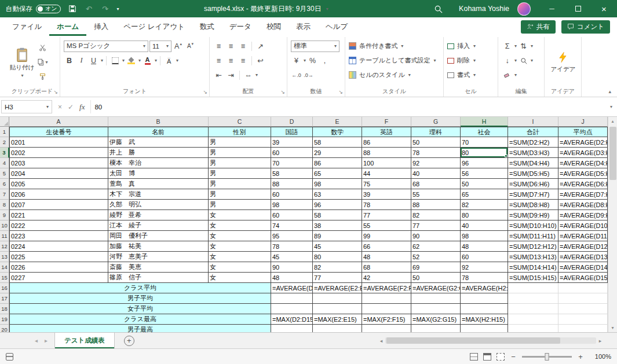 The height and width of the screenshot is (364, 617). I want to click on cell-F12: 66, so click(387, 247).